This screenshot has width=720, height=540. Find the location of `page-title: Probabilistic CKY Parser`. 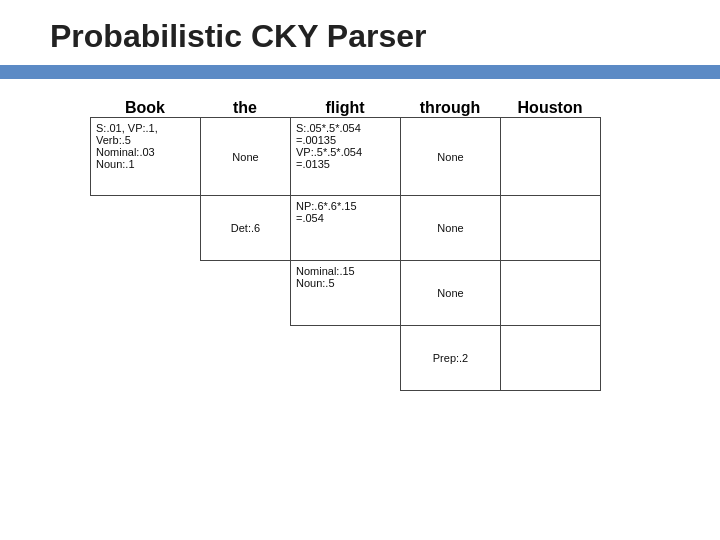

page-title: Probabilistic CKY Parser is located at coordinates (360, 32).